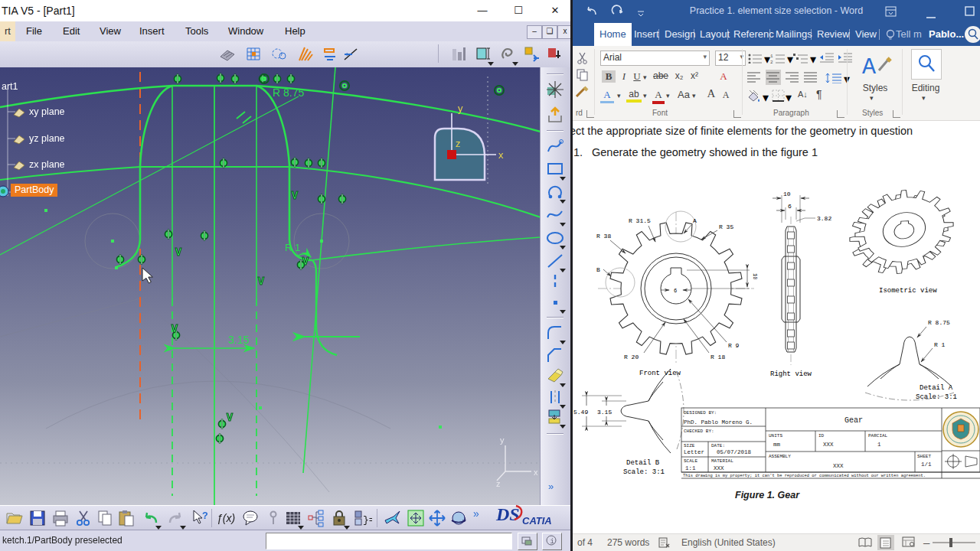 The width and height of the screenshot is (980, 551). Describe the element at coordinates (47, 140) in the screenshot. I see `tree-item-yz-plane: yz plane` at that location.